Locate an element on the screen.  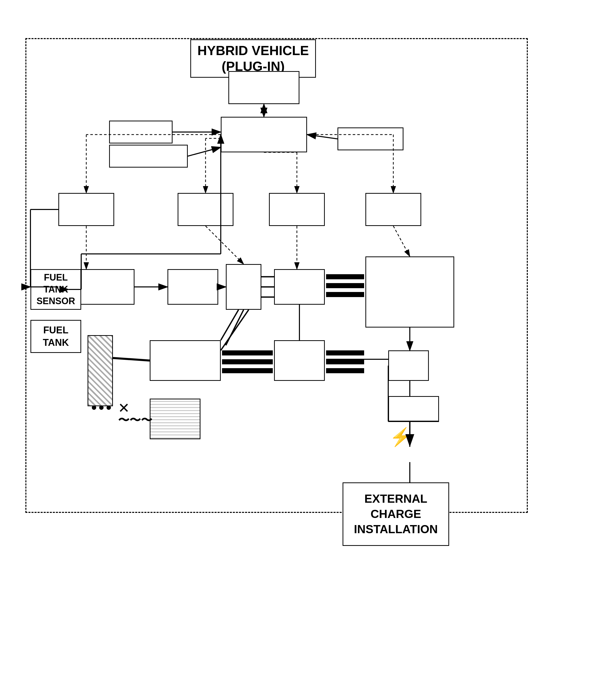
mech-dots: ••• is located at coordinates (102, 408).